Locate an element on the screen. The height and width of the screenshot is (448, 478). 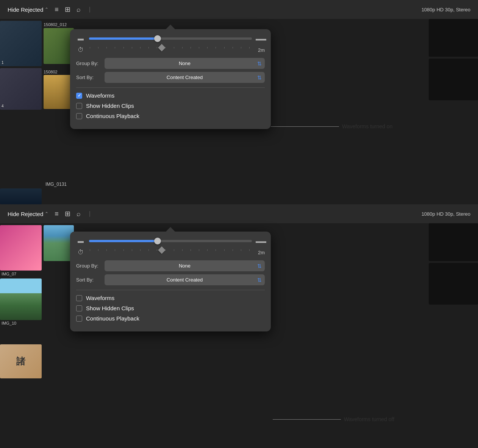
thumbnail-size-row-2: ▬ ▬▬ is located at coordinates (170, 241).